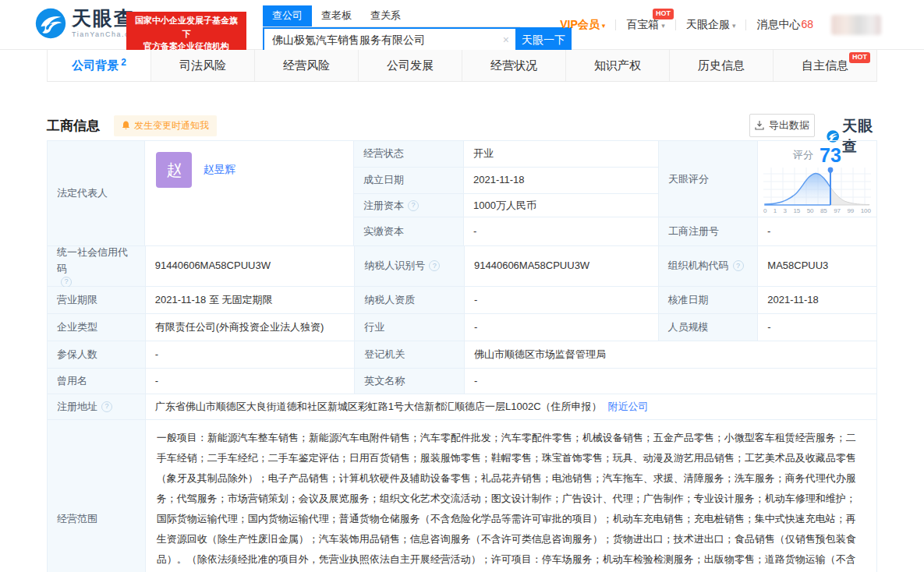  What do you see at coordinates (97, 355) in the screenshot?
I see `field-label-insured-count: 参保人数` at bounding box center [97, 355].